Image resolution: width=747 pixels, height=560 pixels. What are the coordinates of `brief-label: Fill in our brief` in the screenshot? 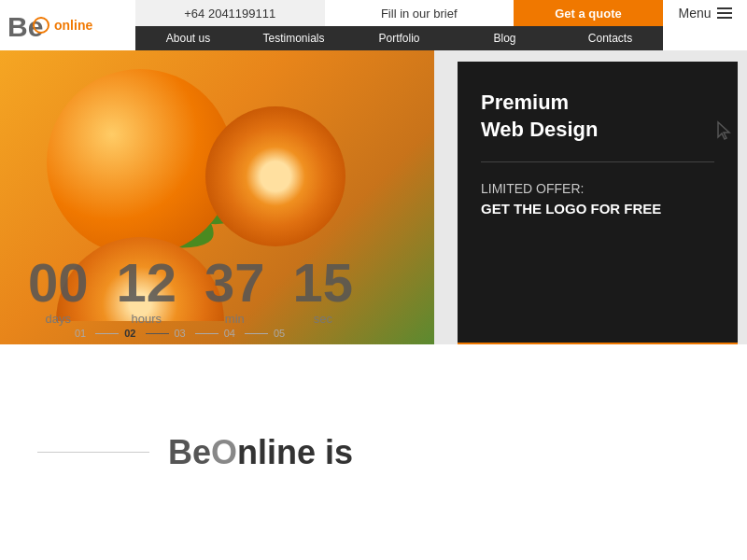 It's located at (419, 13).